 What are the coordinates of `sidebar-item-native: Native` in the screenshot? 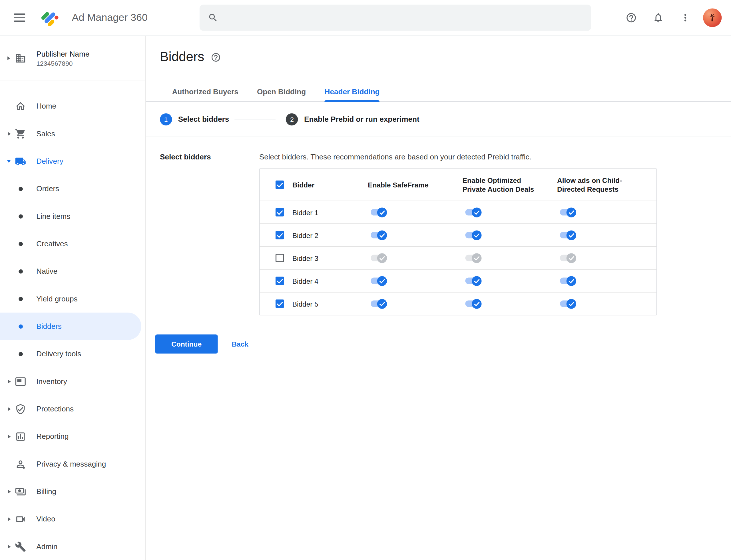 It's located at (73, 271).